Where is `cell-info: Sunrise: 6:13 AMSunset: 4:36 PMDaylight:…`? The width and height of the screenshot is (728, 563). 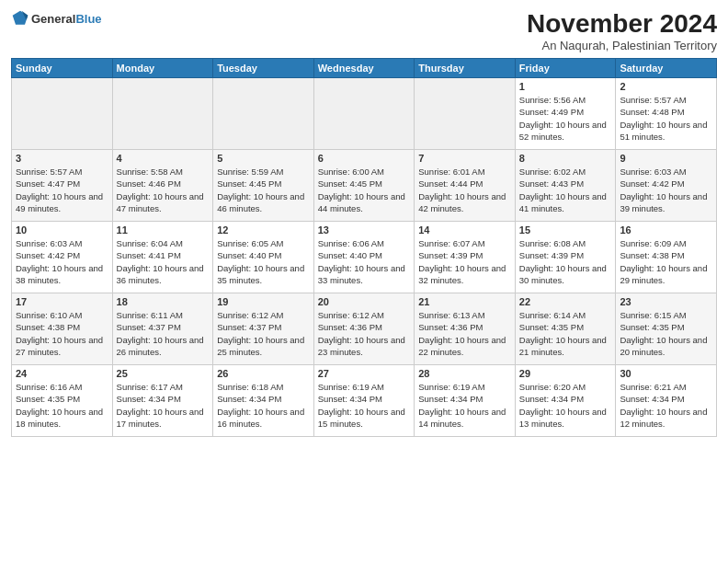 cell-info: Sunrise: 6:13 AMSunset: 4:36 PMDaylight:… is located at coordinates (465, 333).